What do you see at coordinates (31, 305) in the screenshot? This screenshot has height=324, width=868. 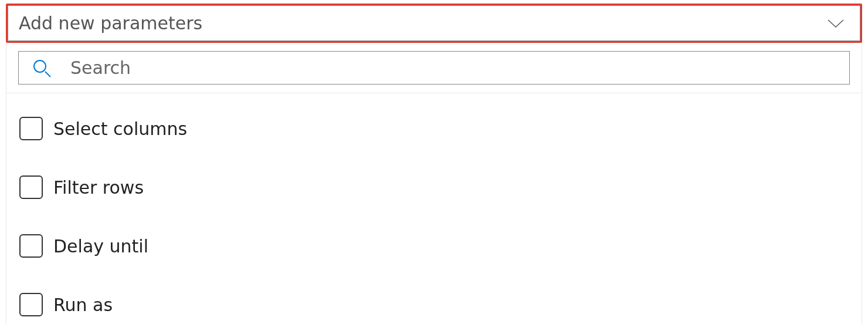 I see `checkbox-run-as` at bounding box center [31, 305].